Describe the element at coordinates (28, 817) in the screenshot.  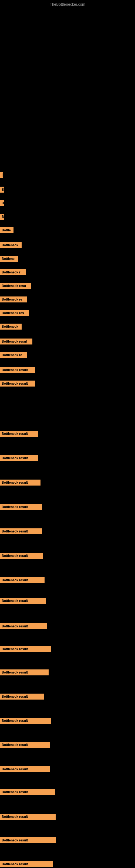
I see `bottleneck-bar-32: Bottleneck result` at that location.